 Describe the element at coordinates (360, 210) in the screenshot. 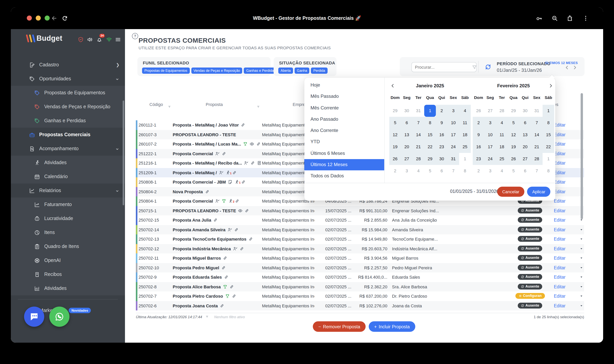

I see `table-row: 250715-1PROPOSTA LEANDRO - TESTEMetalMaq…` at that location.